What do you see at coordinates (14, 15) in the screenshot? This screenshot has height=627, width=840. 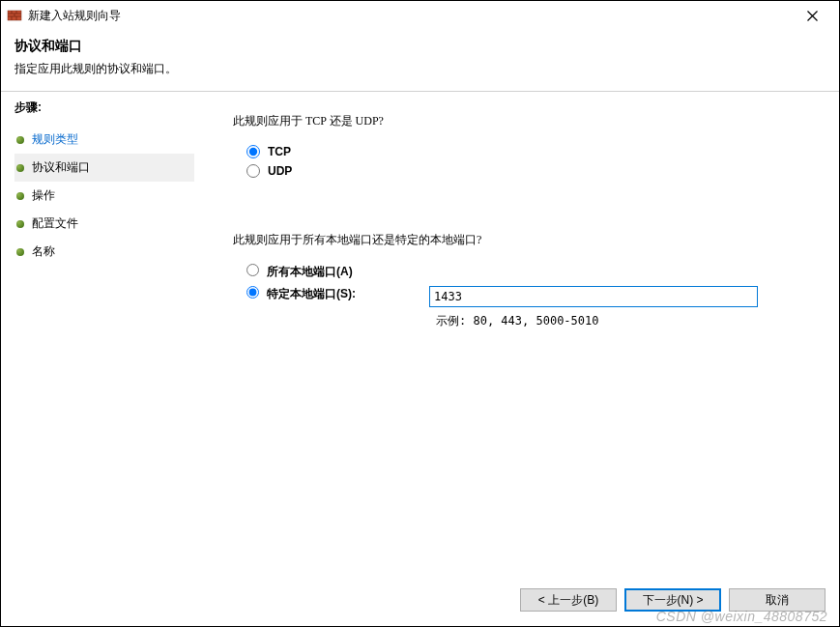 I see `firewall-icon` at bounding box center [14, 15].